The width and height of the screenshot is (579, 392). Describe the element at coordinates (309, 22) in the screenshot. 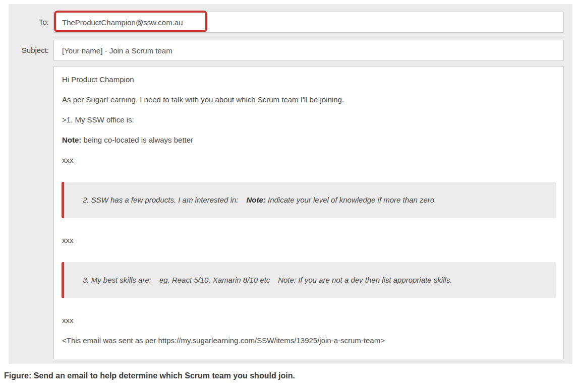

I see `to-input` at that location.